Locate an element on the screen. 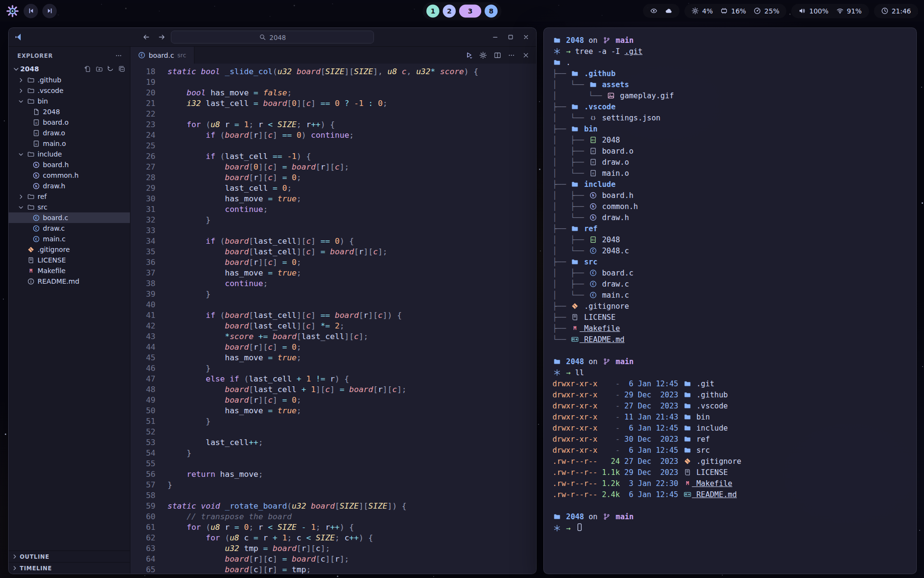  code-line-51: 51 } is located at coordinates (333, 421).